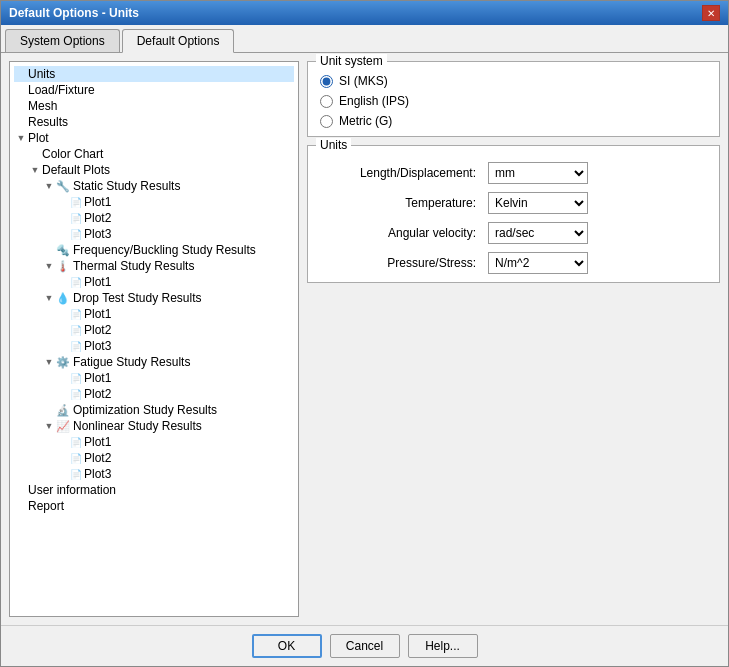 This screenshot has width=729, height=667. What do you see at coordinates (154, 458) in the screenshot?
I see `tree-item-nonlinear-plot2: 📄 Plot2` at bounding box center [154, 458].